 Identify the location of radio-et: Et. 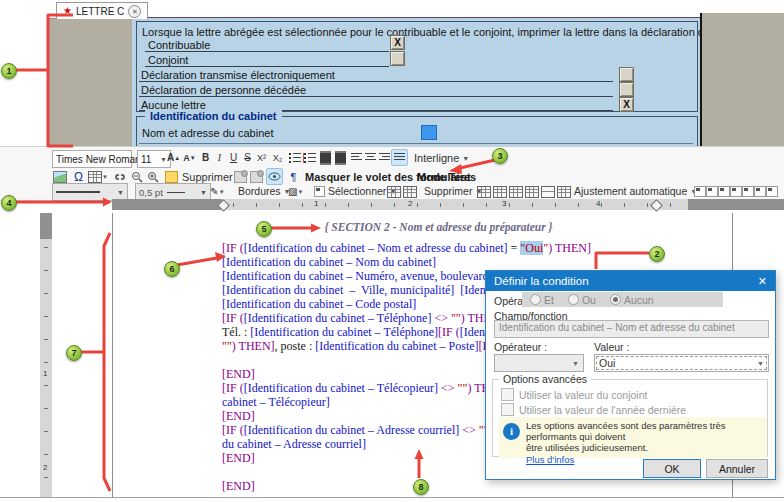
(542, 300).